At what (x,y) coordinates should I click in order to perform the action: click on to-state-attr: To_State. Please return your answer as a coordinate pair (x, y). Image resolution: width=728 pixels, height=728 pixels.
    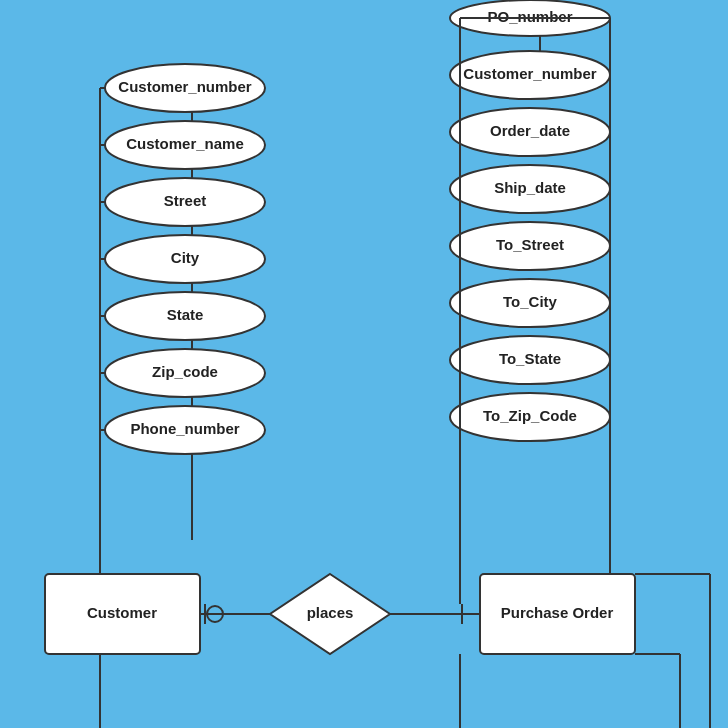
    Looking at the image, I should click on (530, 358).